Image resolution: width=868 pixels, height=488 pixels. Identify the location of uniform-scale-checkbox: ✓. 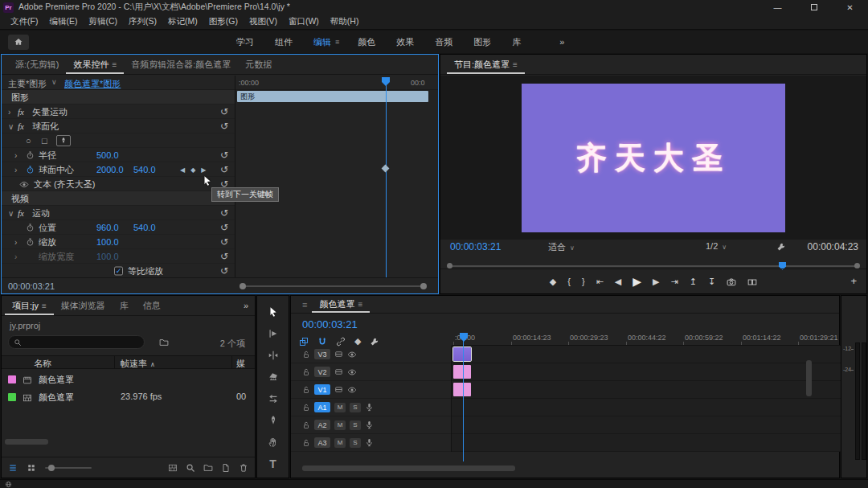
(119, 270).